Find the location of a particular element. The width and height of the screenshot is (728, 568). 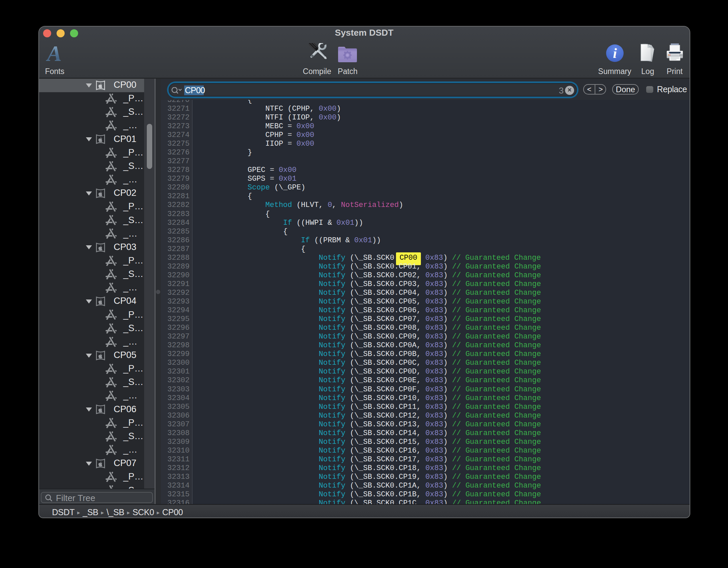

svg-text: i is located at coordinates (615, 53).